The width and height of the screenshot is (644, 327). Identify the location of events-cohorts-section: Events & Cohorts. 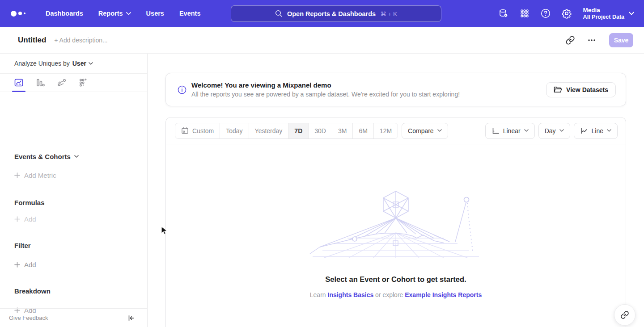
(47, 156).